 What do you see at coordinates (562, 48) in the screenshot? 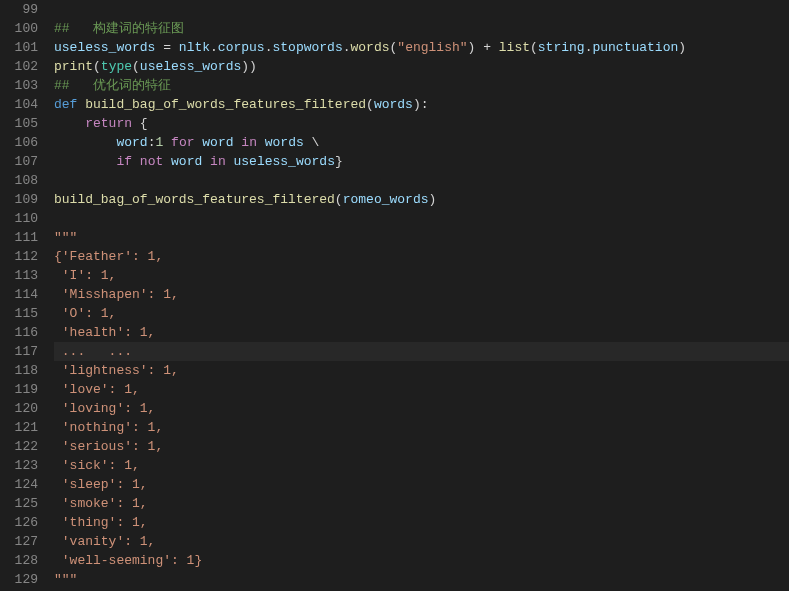
I see `code-token: string` at bounding box center [562, 48].